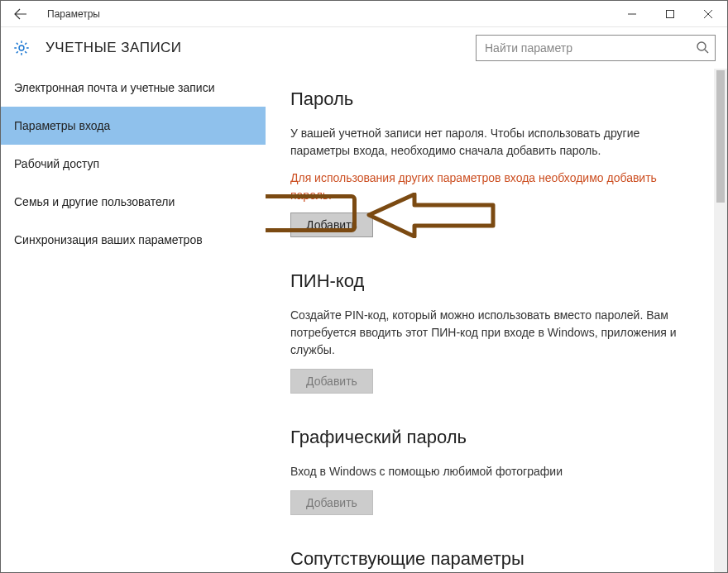 The image size is (728, 573). Describe the element at coordinates (485, 187) in the screenshot. I see `password-warning: Для использования других параметров вход…` at that location.